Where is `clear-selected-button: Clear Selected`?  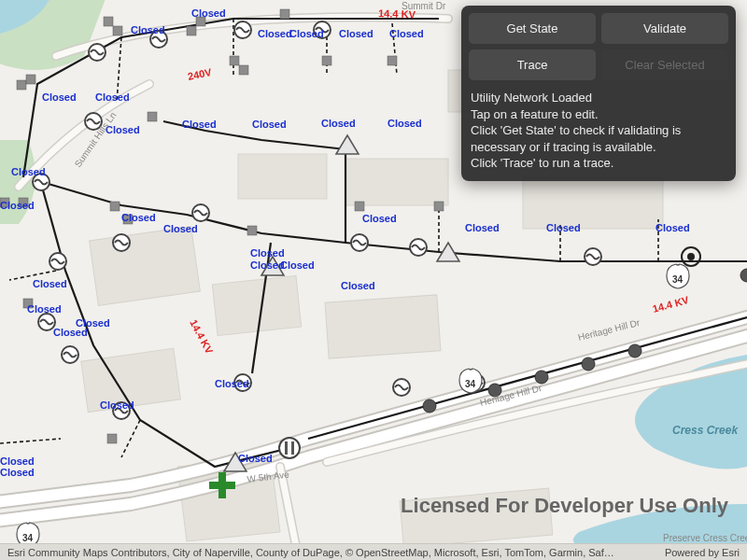 clear-selected-button: Clear Selected is located at coordinates (665, 65).